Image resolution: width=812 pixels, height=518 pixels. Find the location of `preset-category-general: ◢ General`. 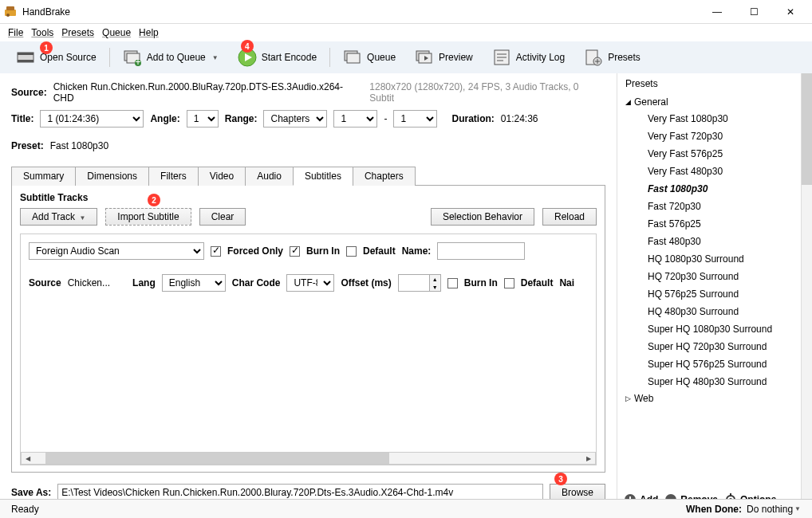

preset-category-general: ◢ General is located at coordinates (715, 102).